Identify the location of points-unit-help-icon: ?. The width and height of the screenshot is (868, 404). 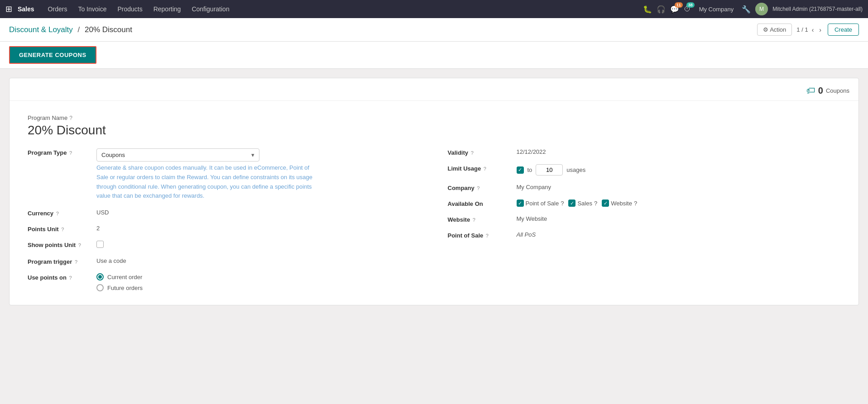
(62, 229).